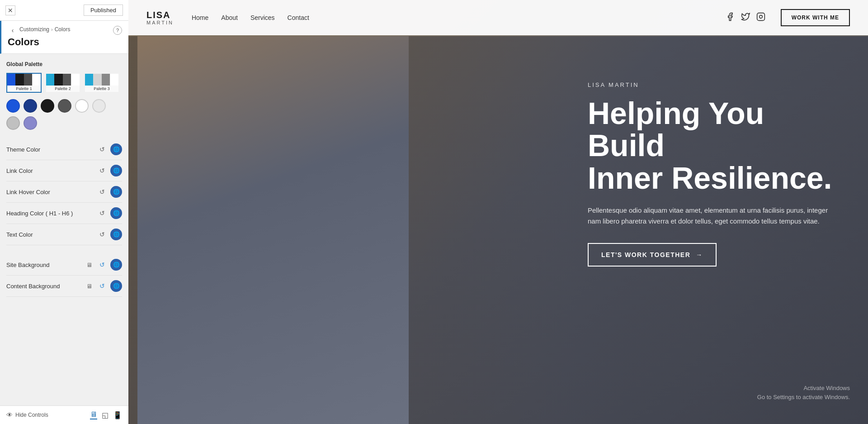 The width and height of the screenshot is (868, 424). What do you see at coordinates (45, 29) in the screenshot?
I see `breadcrumb: Customizing › Colors` at bounding box center [45, 29].